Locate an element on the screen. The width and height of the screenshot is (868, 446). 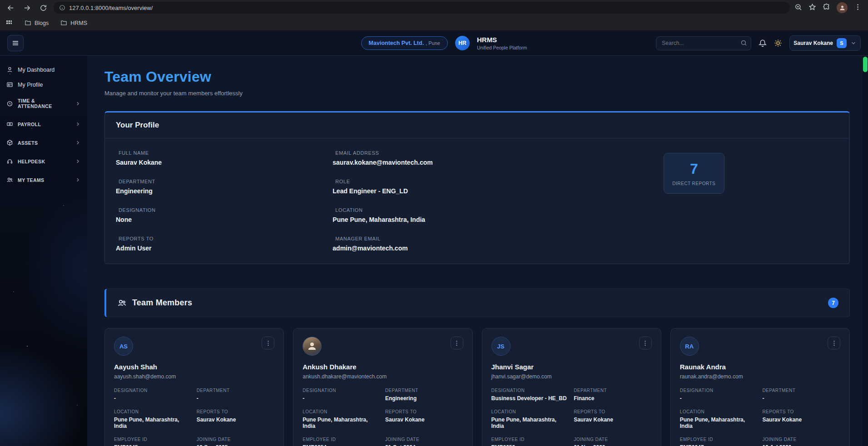
member-field-label: DESIGNATION is located at coordinates (531, 390).